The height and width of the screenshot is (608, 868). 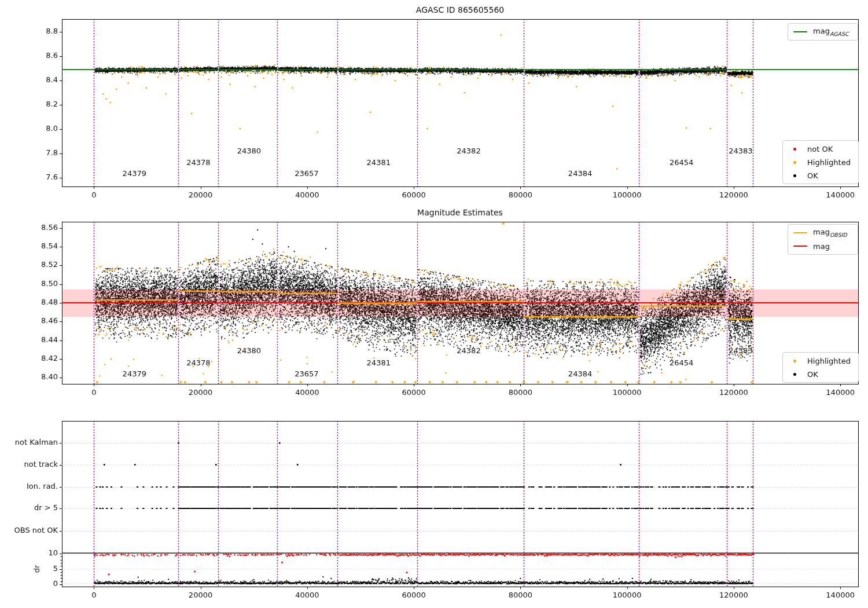 I want to click on y-tick-label: 7.6, so click(x=32, y=177).